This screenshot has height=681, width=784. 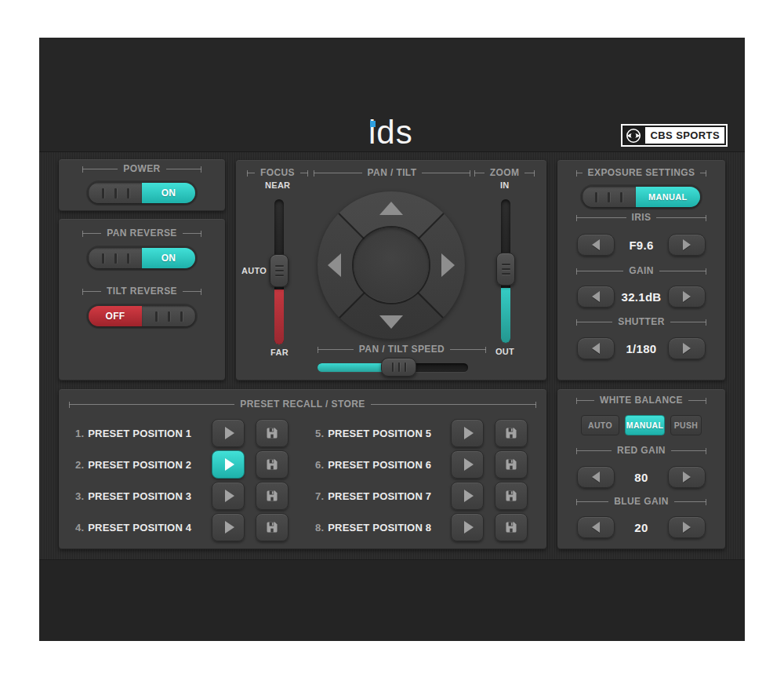 I want to click on blue-gain-control-row: 20, so click(x=641, y=527).